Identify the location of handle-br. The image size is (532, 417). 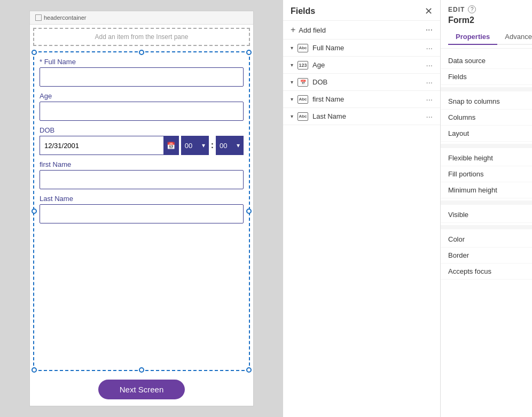
(249, 370).